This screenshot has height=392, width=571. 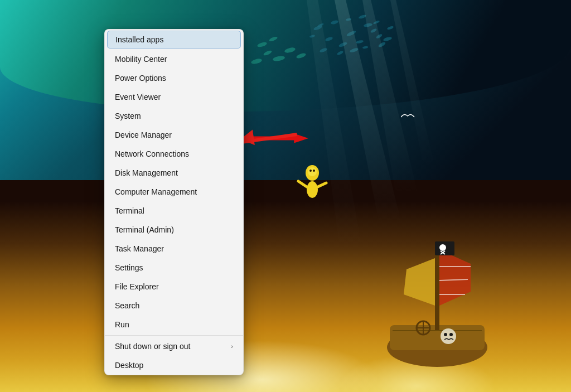 What do you see at coordinates (174, 211) in the screenshot?
I see `menu-item-terminal: Terminal` at bounding box center [174, 211].